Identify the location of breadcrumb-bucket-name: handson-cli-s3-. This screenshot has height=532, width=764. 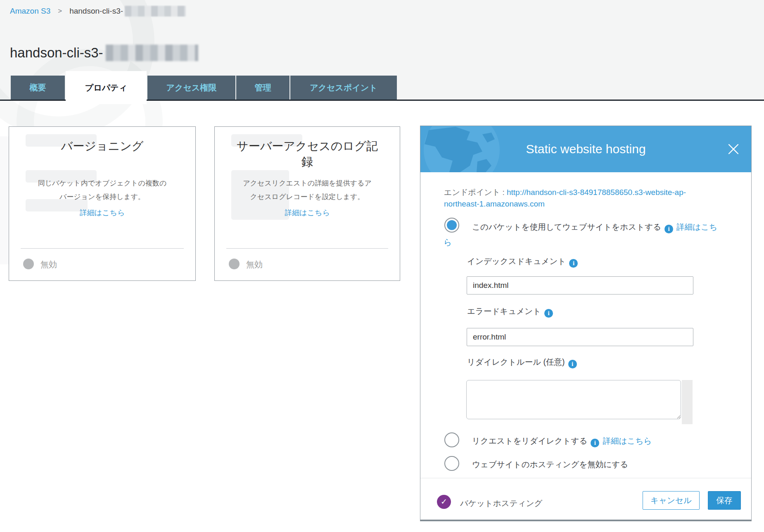
(96, 11).